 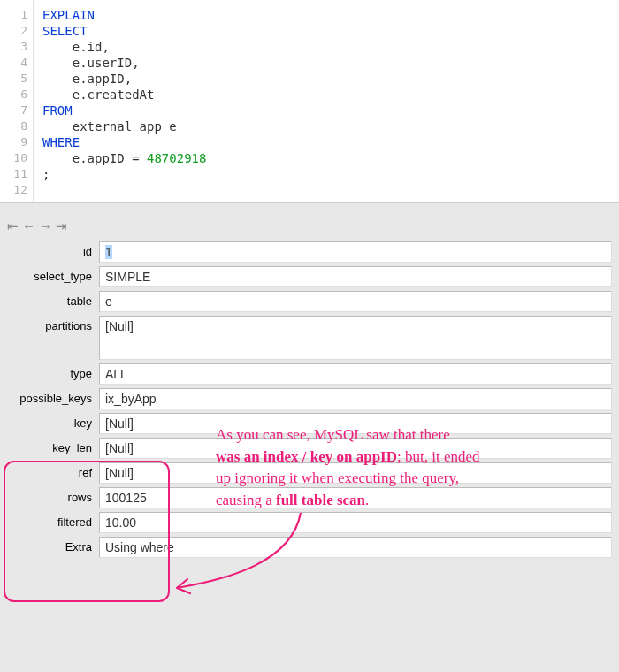 I want to click on detail-value: SIMPLE, so click(x=355, y=277).